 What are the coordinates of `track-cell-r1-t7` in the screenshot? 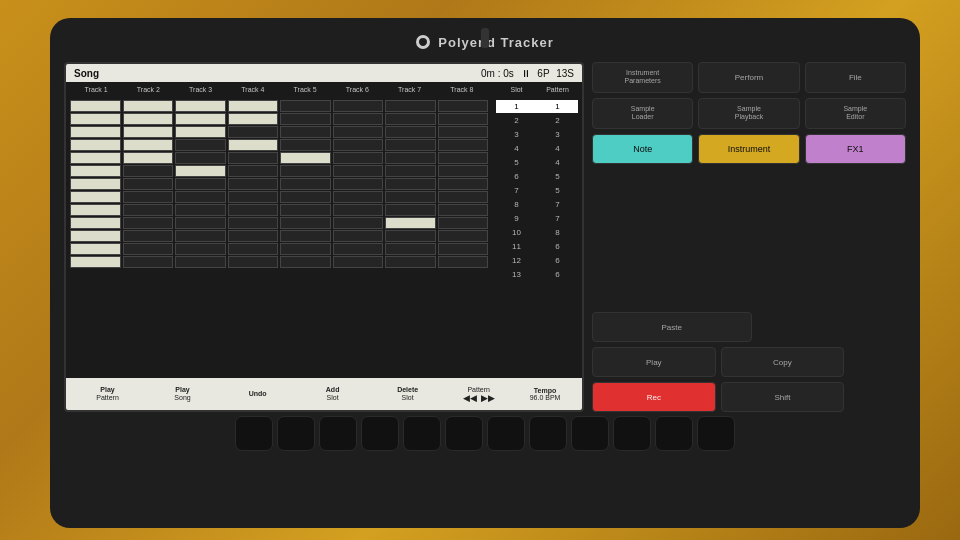 It's located at (464, 119).